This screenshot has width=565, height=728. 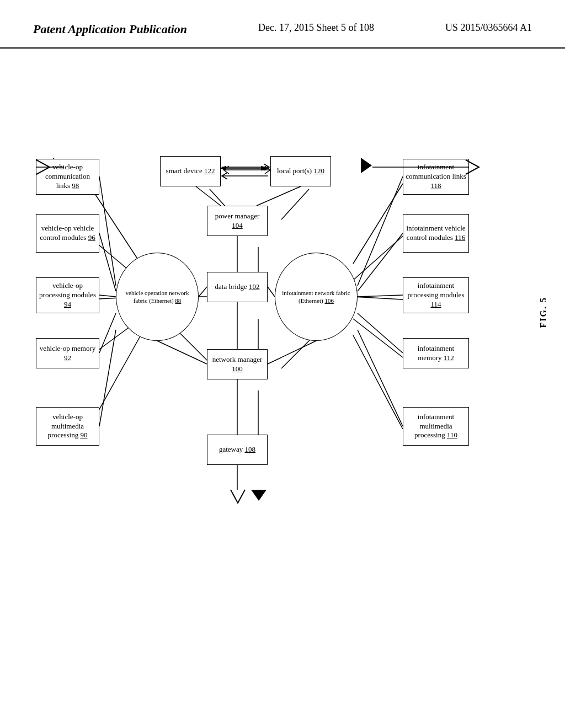 I want to click on publication-label: Patent Application Publication, so click(x=110, y=29).